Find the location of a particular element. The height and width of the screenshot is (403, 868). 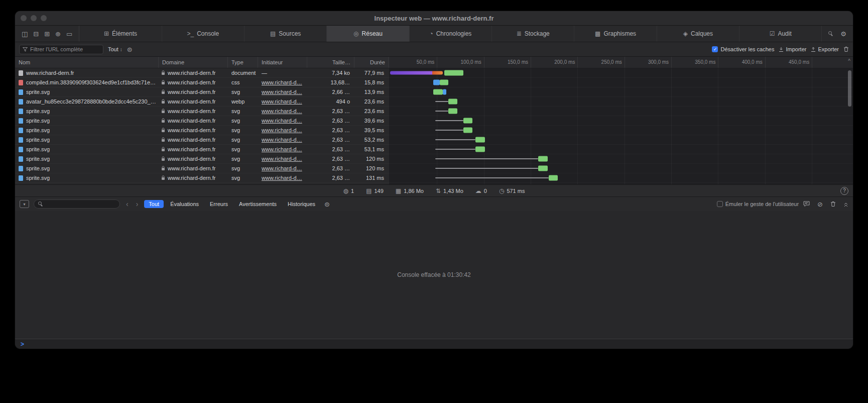

clear-console-icon: ⊘ is located at coordinates (820, 204).